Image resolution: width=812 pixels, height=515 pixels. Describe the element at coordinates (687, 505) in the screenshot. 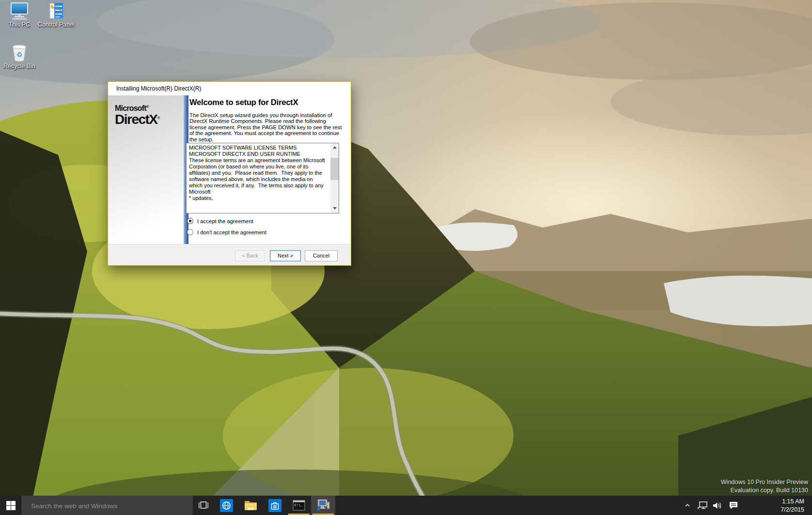

I see `tray-expand-button` at that location.